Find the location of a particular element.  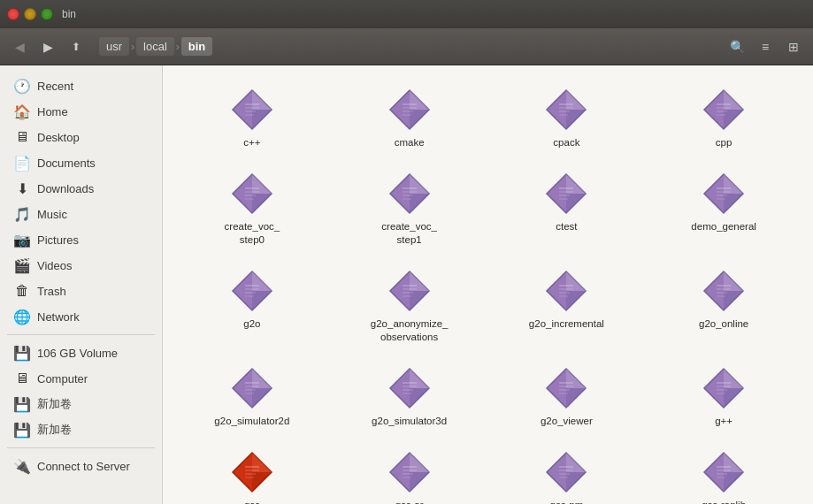

sidebar-label-computer: Computer is located at coordinates (62, 378).